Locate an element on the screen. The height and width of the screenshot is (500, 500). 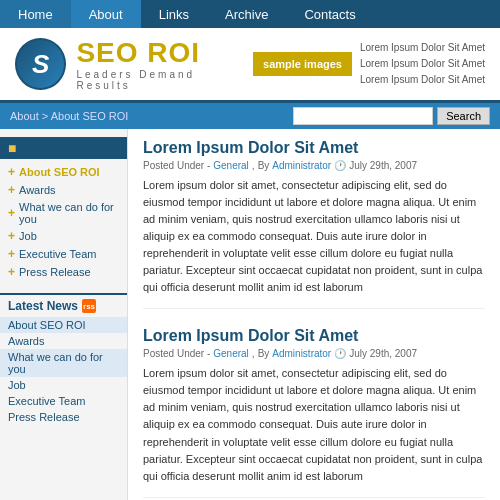
nav-item-links: Links is located at coordinates (174, 14).